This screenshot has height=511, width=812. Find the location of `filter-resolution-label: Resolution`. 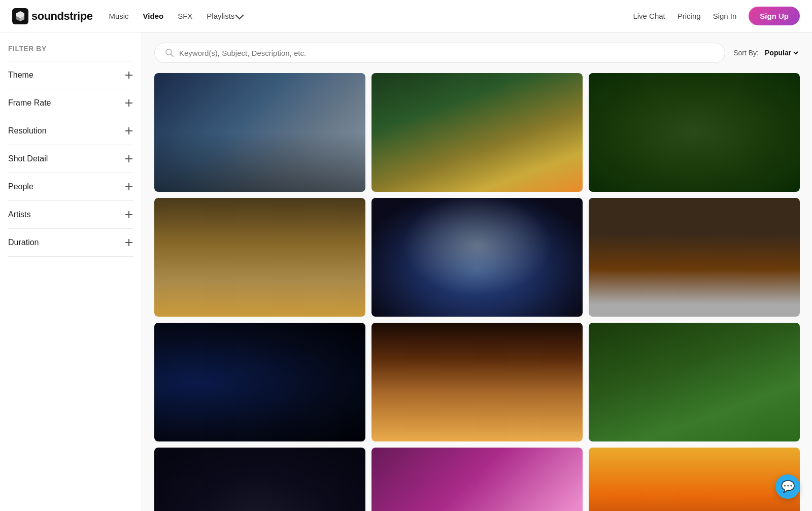

filter-resolution-label: Resolution is located at coordinates (27, 131).